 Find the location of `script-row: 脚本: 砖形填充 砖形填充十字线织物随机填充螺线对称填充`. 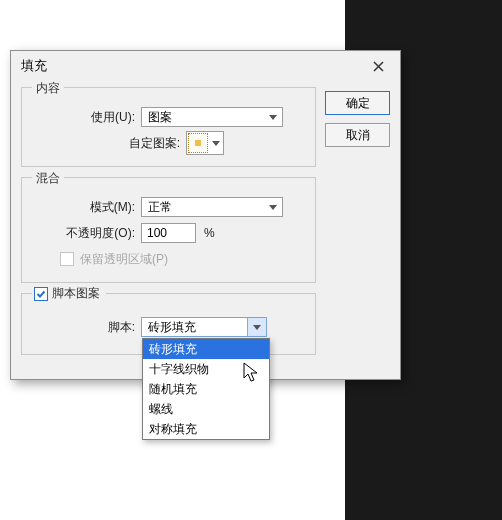

script-row: 脚本: 砖形填充 砖形填充十字线织物随机填充螺线对称填充 is located at coordinates (168, 327).